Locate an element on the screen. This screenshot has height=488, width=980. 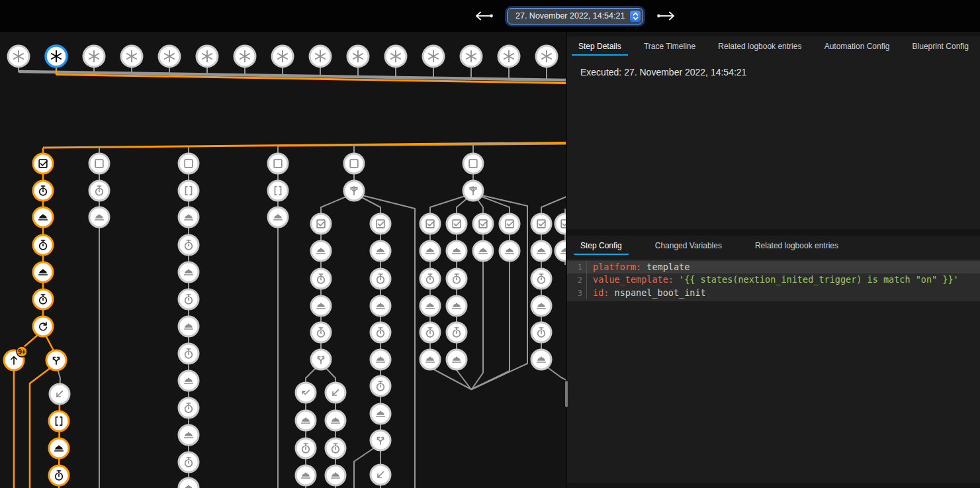
node-repeat is located at coordinates (43, 326).